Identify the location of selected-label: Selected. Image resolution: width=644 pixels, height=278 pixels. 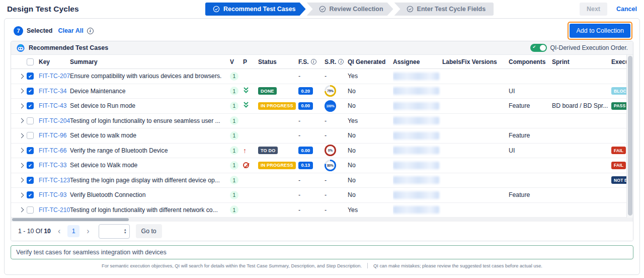
(39, 31).